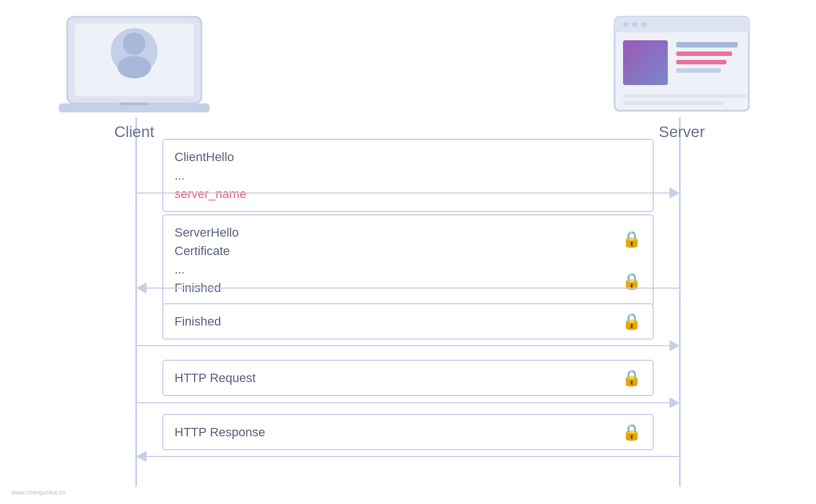  What do you see at coordinates (408, 346) in the screenshot?
I see `finished-arrow` at bounding box center [408, 346].